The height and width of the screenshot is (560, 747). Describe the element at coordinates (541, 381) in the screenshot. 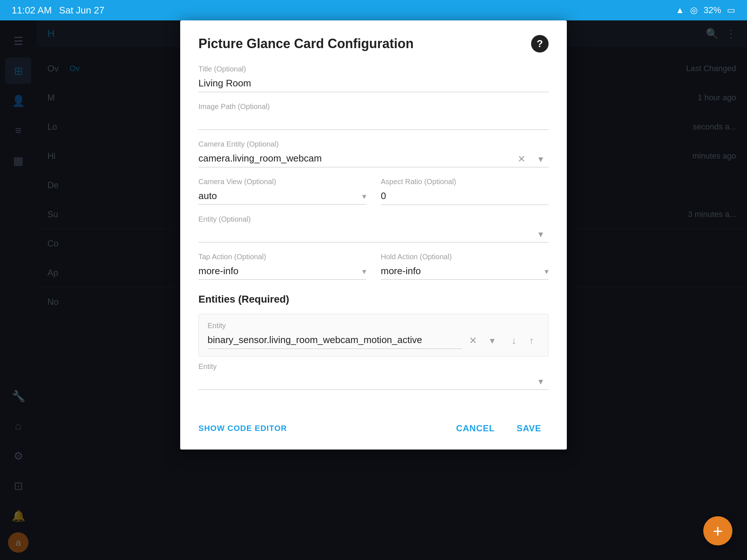

I see `entity-2-controls: ▾` at that location.